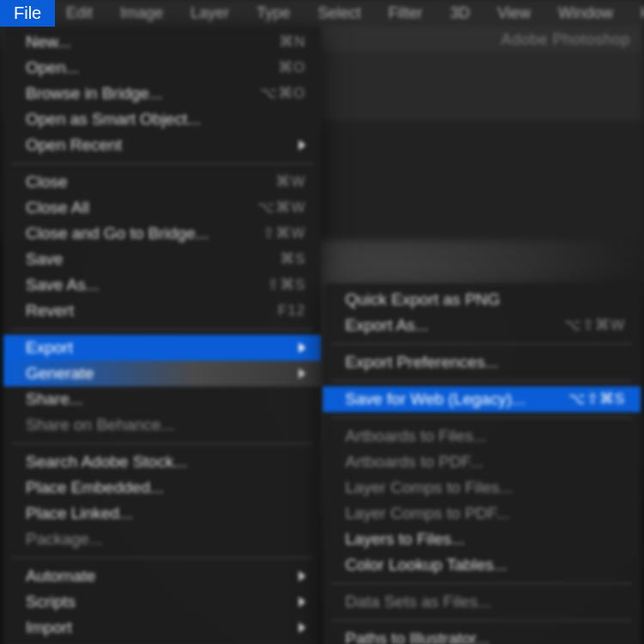  What do you see at coordinates (482, 300) in the screenshot?
I see `export-menu-item: Quick Export as PNG` at bounding box center [482, 300].